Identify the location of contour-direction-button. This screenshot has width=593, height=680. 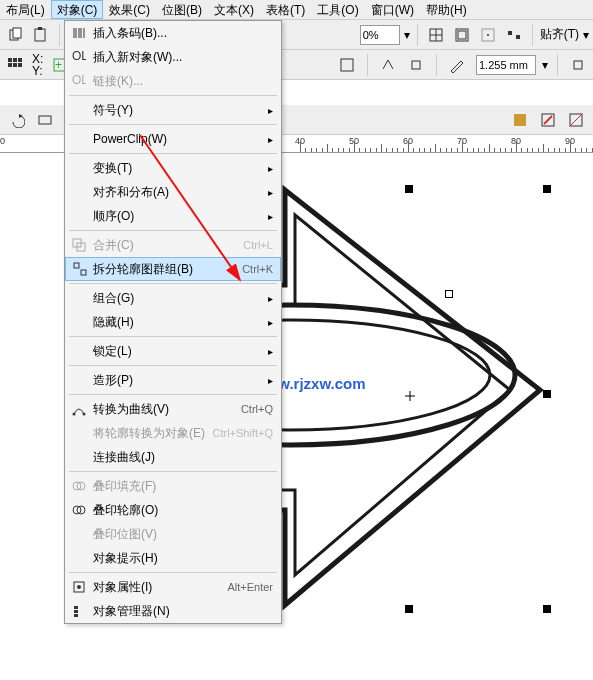
(388, 65).